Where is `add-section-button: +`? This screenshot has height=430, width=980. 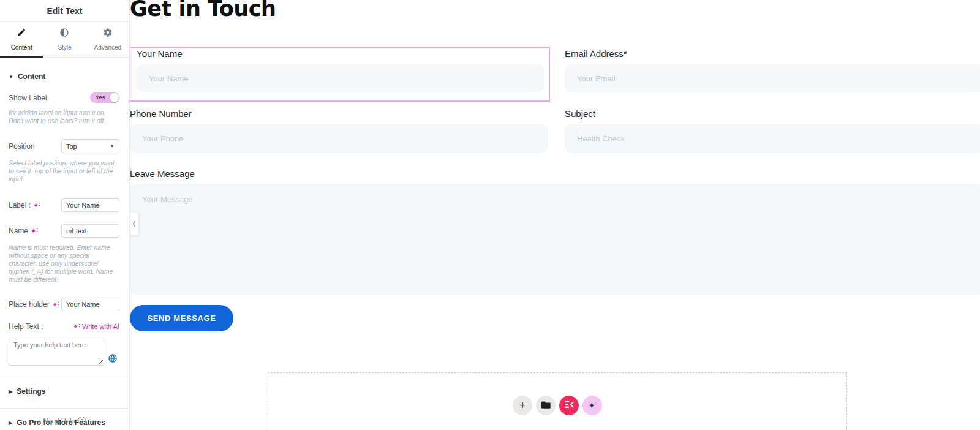
add-section-button: + is located at coordinates (522, 405).